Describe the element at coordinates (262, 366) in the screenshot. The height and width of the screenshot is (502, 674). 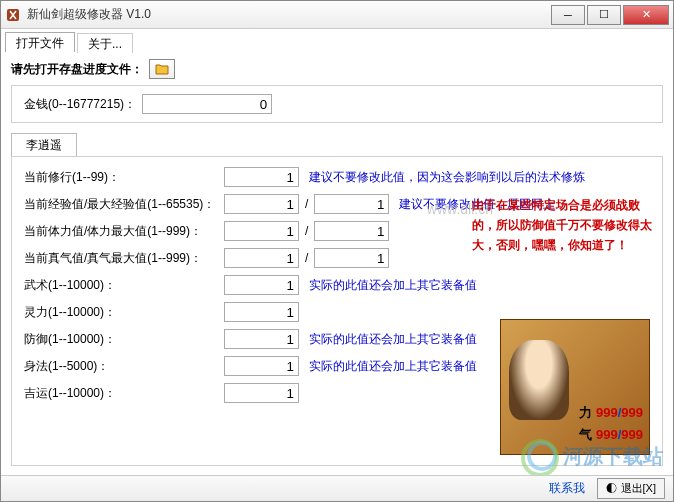
I see `shenfa-input` at that location.